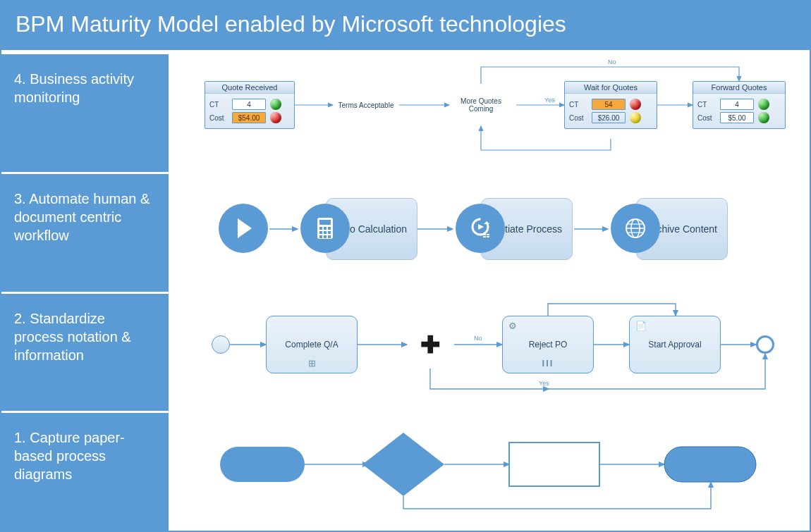 This screenshot has width=811, height=532. Describe the element at coordinates (74, 88) in the screenshot. I see `level-4-text: Business activity monitoring` at that location.